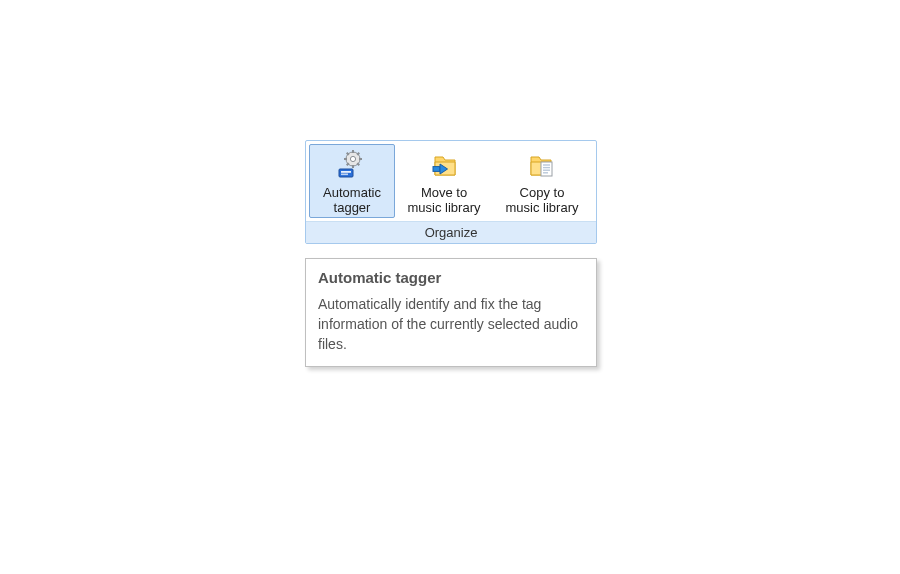 This screenshot has height=574, width=900. Describe the element at coordinates (451, 324) in the screenshot. I see `tooltip-body: Automatically identify and fix the tag i…` at that location.